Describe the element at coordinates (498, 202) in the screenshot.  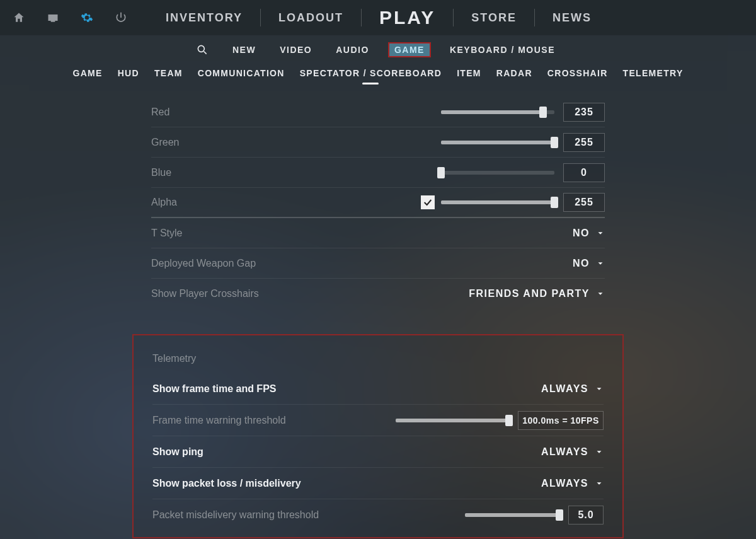
I see `slider-alpha` at that location.